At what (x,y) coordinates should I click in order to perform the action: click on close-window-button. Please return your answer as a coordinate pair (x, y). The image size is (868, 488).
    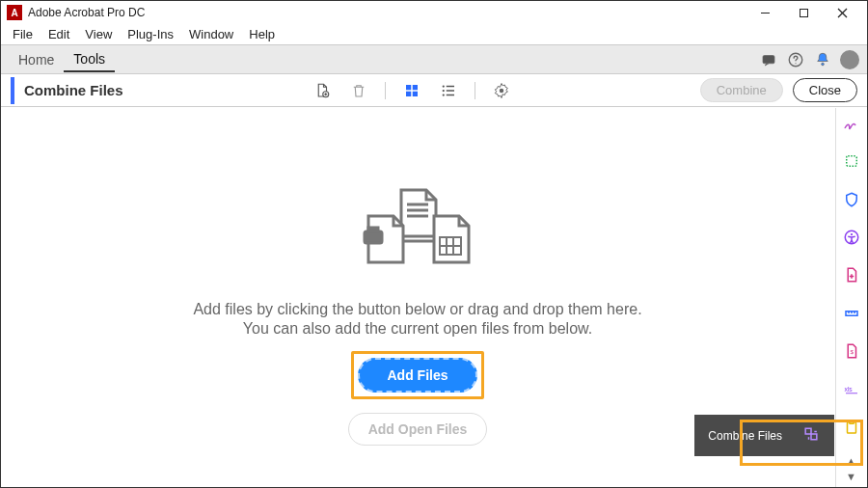
    Looking at the image, I should click on (842, 13).